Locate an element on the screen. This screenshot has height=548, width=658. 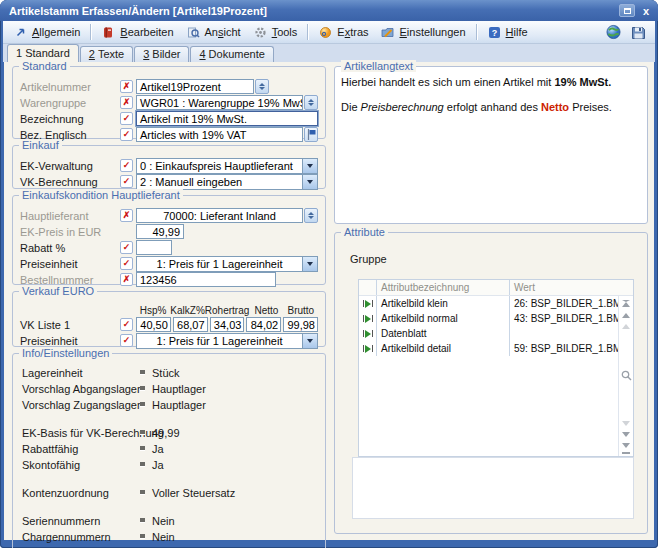
menu-tools: Tools is located at coordinates (276, 32).